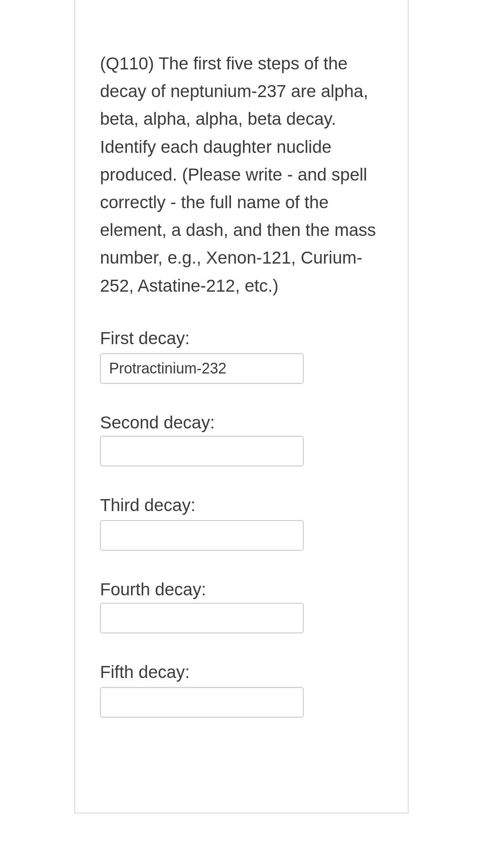 This screenshot has width=483, height=868. What do you see at coordinates (145, 338) in the screenshot?
I see `first-decay-label: First decay:` at bounding box center [145, 338].